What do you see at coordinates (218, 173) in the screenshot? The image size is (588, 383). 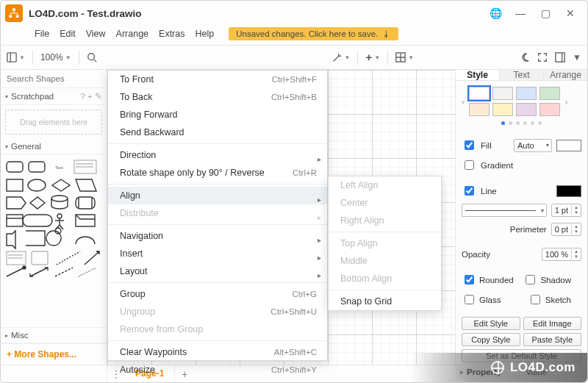 I see `menu-item: Rotate shape only by 90° / ReverseCtrl+R` at bounding box center [218, 173].